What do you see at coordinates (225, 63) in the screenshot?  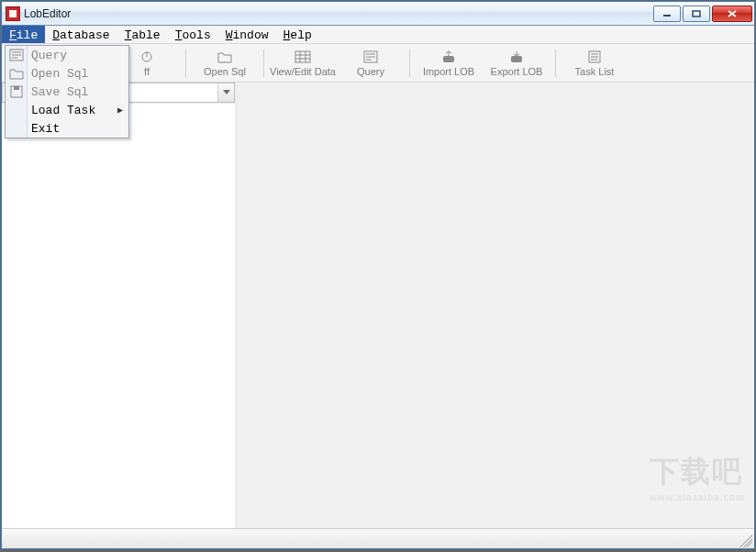 I see `toolbar-open-sql: Open Sql` at bounding box center [225, 63].